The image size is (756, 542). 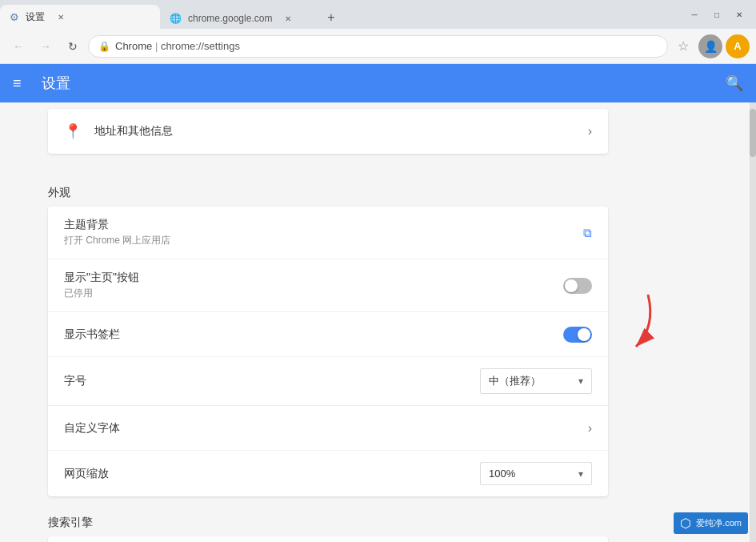 What do you see at coordinates (328, 518) in the screenshot?
I see `search-section-header: 搜索引擎` at bounding box center [328, 518].